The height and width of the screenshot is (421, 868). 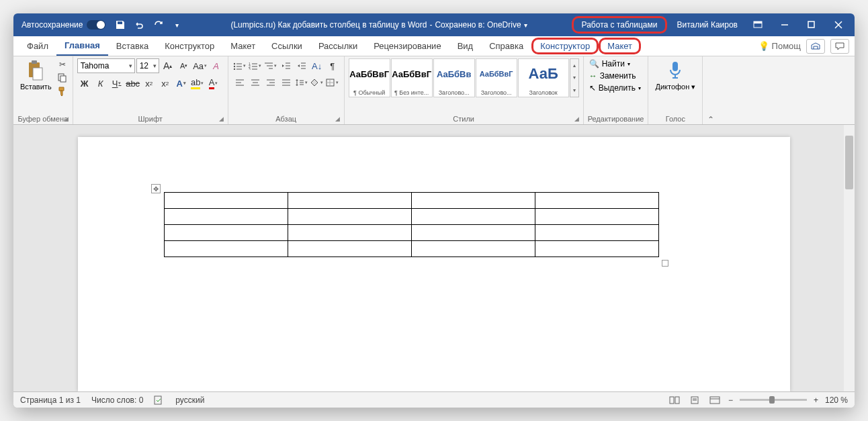 I want to click on minimize-icon, so click(x=785, y=25).